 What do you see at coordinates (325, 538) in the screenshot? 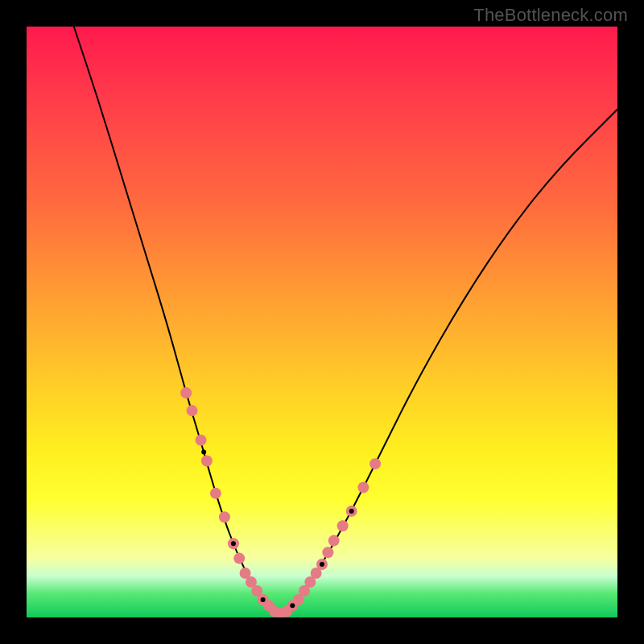
I see `highlight-dots-right` at bounding box center [325, 538].